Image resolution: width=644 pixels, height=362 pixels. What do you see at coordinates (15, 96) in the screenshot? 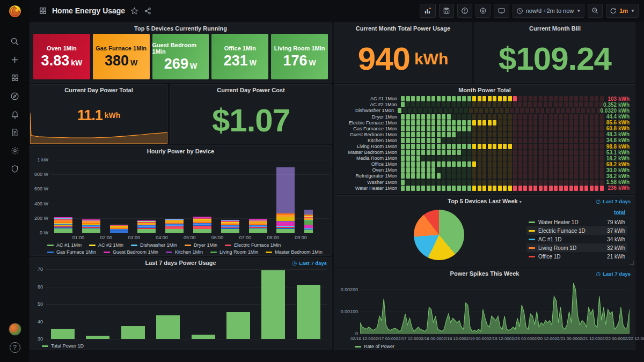
I see `explore-compass-icon` at bounding box center [15, 96].